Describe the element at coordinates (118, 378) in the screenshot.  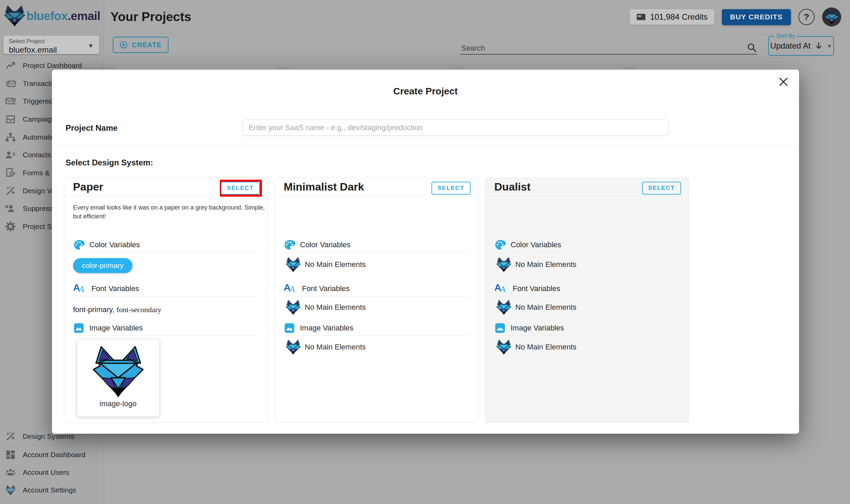
I see `image-logo-tile: image-logo` at that location.